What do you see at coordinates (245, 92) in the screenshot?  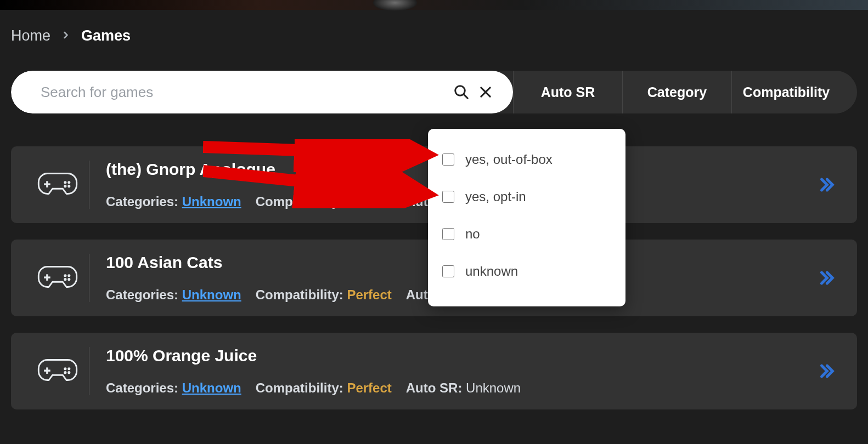 I see `search-input` at bounding box center [245, 92].